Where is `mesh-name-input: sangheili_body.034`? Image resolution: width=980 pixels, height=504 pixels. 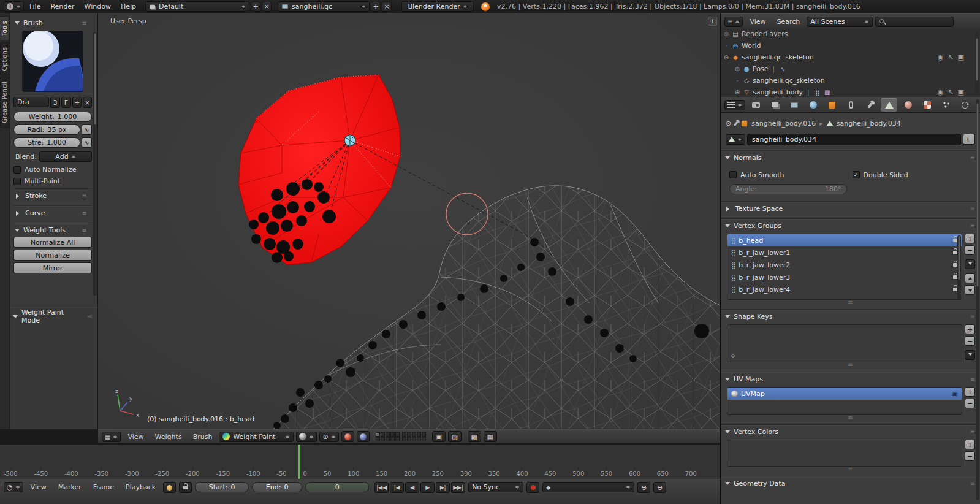 mesh-name-input: sangheili_body.034 is located at coordinates (854, 140).